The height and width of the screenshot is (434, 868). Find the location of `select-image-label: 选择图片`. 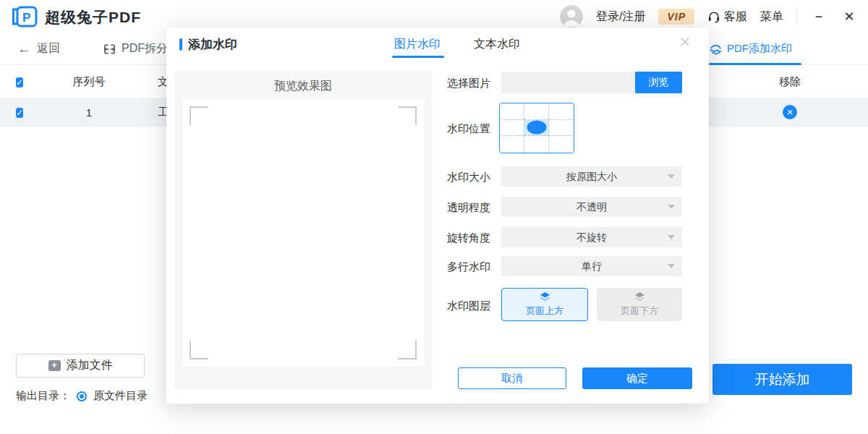

select-image-label: 选择图片 is located at coordinates (469, 84).